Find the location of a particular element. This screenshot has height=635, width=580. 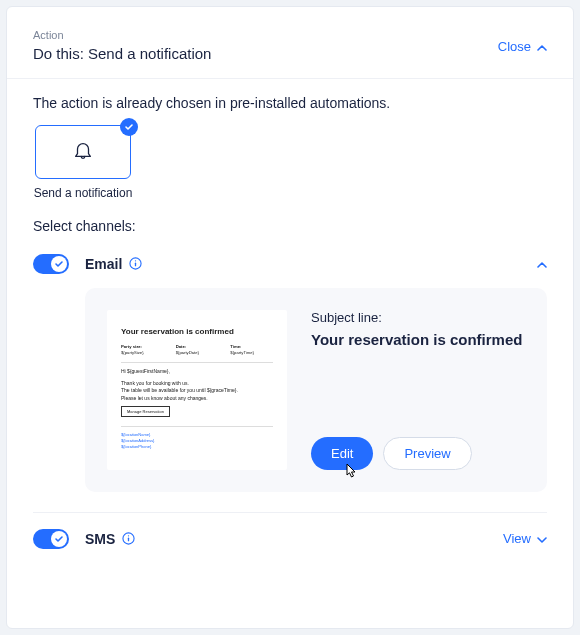

panel-actions: Edit Preview is located at coordinates (418, 454).